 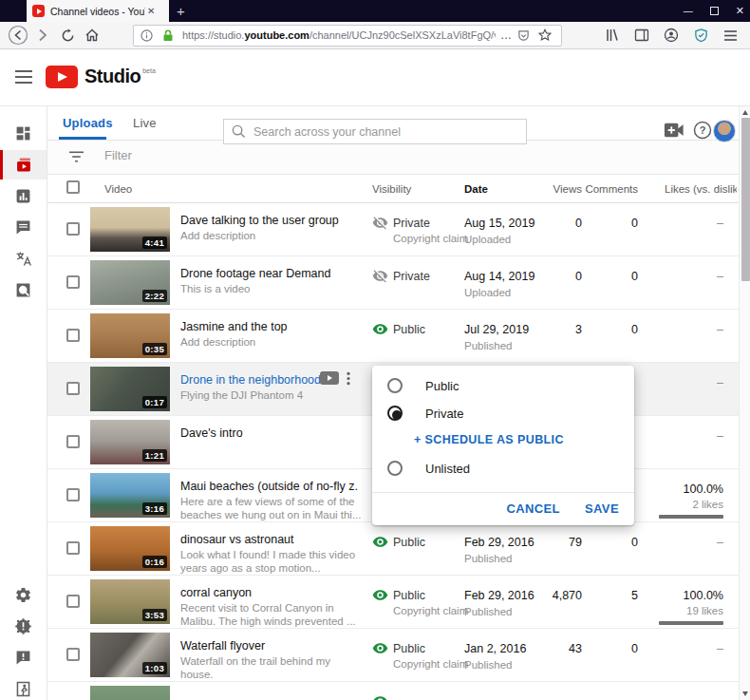 I want to click on video-title: corral canyon, so click(x=270, y=593).